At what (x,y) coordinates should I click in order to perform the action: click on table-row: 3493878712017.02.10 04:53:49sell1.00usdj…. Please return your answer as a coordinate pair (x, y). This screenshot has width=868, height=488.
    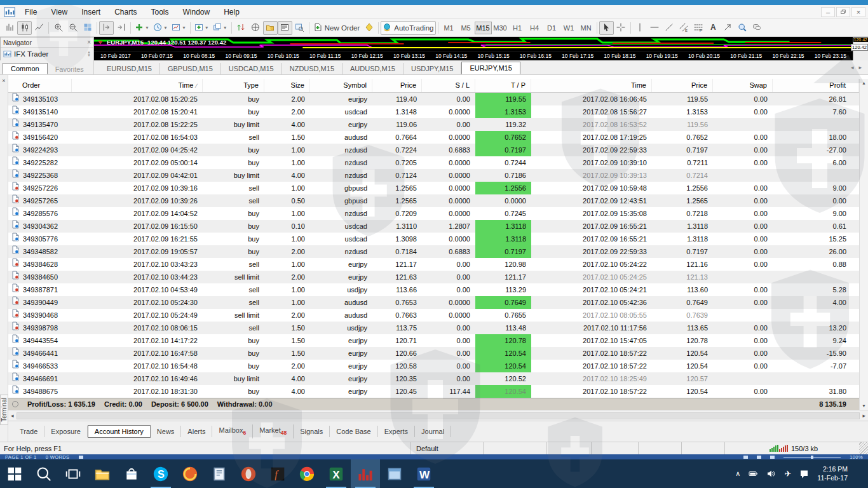
    Looking at the image, I should click on (433, 290).